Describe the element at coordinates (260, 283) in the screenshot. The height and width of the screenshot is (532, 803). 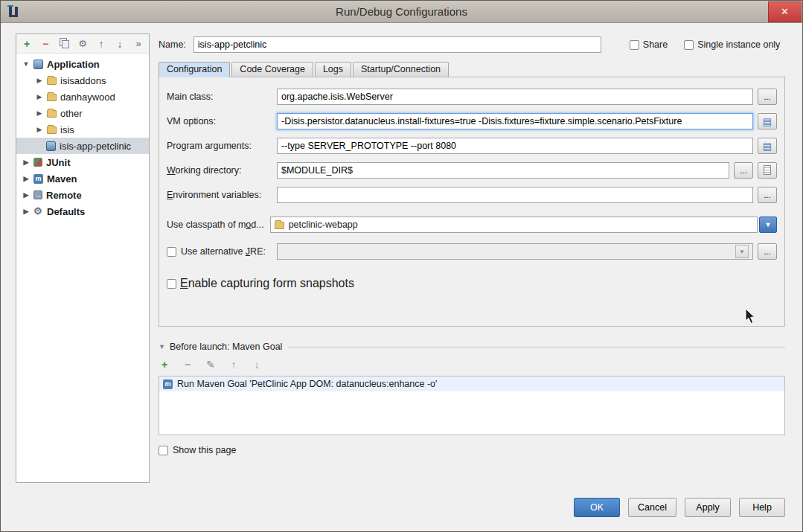
I see `form-snapshots-checkbox: Enable capturing form snapshots` at that location.